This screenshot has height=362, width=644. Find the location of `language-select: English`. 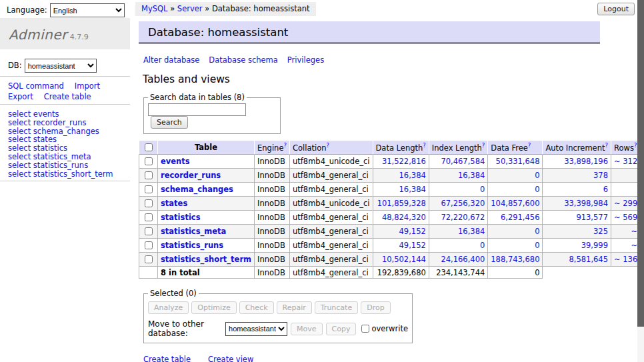

language-select: English is located at coordinates (87, 11).